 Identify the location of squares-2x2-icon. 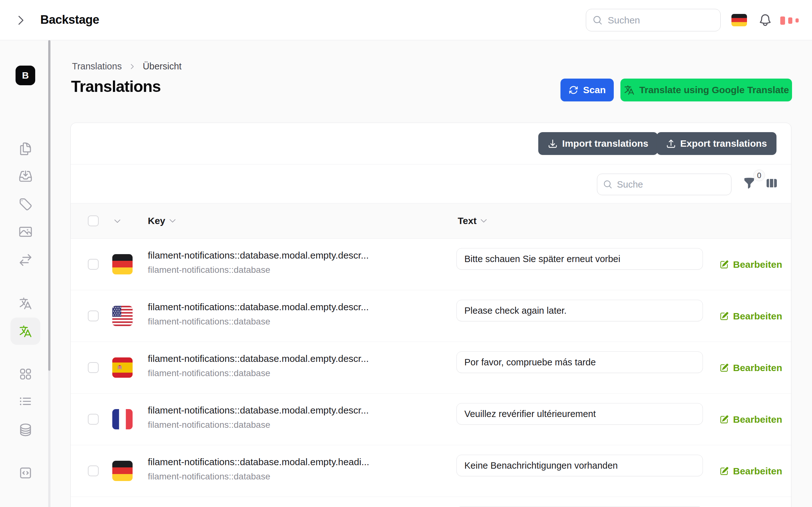
(26, 374).